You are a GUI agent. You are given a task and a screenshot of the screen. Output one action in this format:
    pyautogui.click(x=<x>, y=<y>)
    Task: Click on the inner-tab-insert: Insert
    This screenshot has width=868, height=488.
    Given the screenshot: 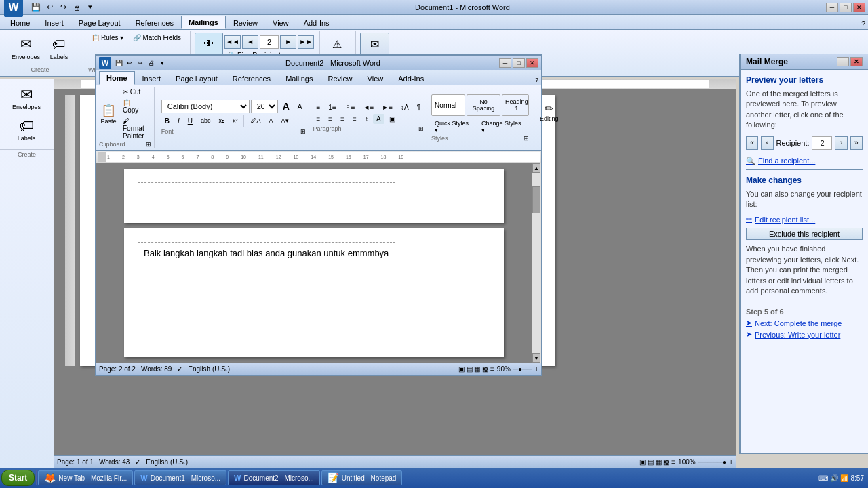 What is the action you would take?
    pyautogui.click(x=152, y=78)
    